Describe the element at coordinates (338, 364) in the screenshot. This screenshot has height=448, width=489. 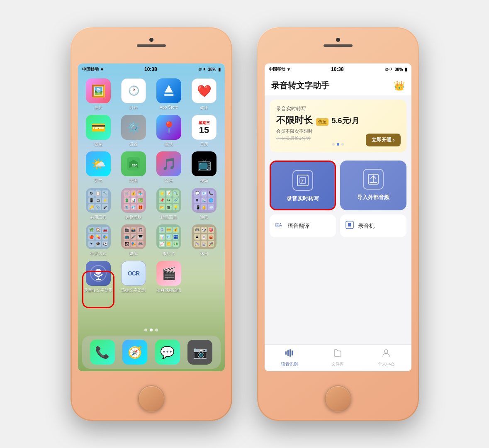
I see `nav-files-label: 文件库` at that location.